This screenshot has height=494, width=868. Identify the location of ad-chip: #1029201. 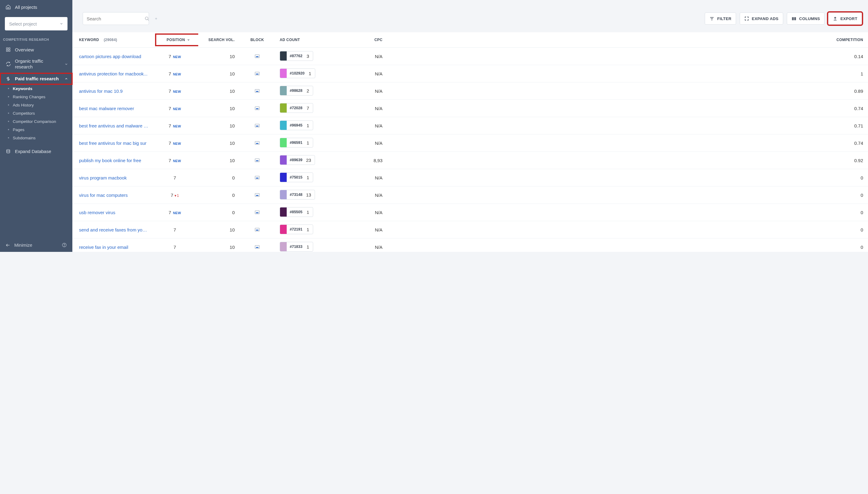
(298, 73).